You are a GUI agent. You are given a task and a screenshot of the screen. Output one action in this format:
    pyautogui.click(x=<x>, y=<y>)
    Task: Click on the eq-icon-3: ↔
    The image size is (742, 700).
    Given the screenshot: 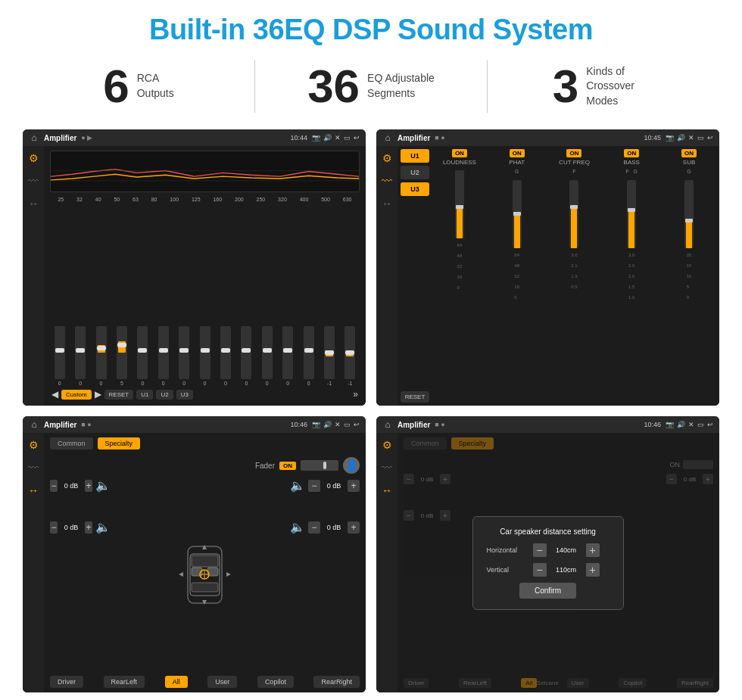 What is the action you would take?
    pyautogui.click(x=33, y=204)
    